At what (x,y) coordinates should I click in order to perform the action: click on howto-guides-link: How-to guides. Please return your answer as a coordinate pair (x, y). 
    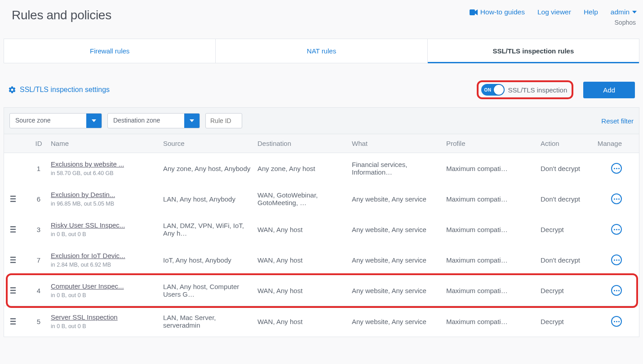
    Looking at the image, I should click on (497, 12).